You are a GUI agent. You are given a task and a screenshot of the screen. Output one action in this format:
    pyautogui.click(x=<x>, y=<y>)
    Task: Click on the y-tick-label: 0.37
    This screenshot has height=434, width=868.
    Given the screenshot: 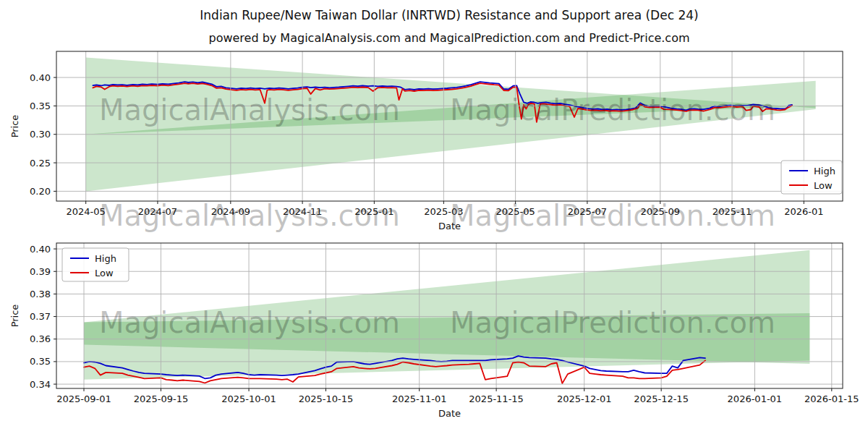 What is the action you would take?
    pyautogui.click(x=41, y=317)
    